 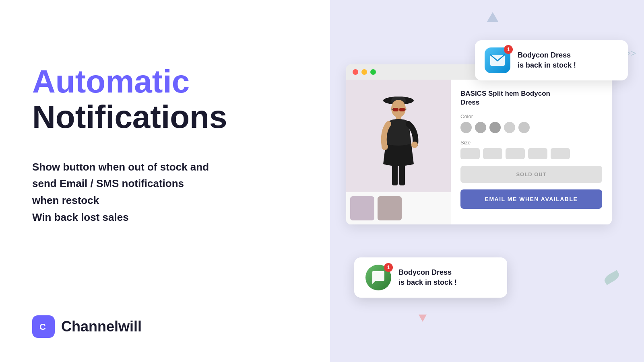 I want to click on size-section: Size, so click(x=531, y=150).